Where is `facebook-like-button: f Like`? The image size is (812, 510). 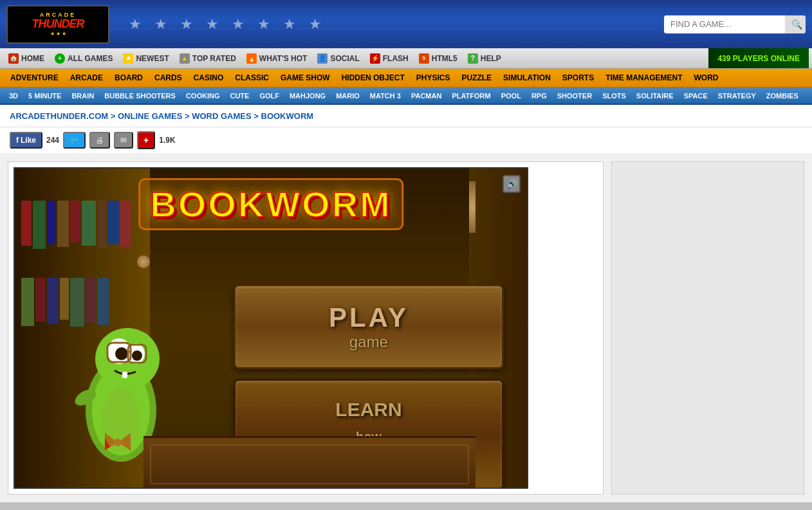 facebook-like-button: f Like is located at coordinates (26, 140).